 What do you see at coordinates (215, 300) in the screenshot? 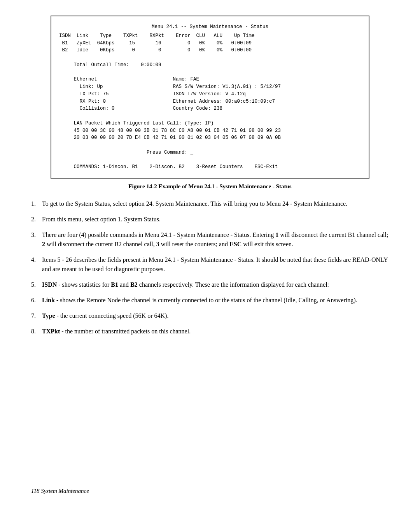
I see `list-content: Link - shows the Remote Node the channel…` at bounding box center [215, 300].